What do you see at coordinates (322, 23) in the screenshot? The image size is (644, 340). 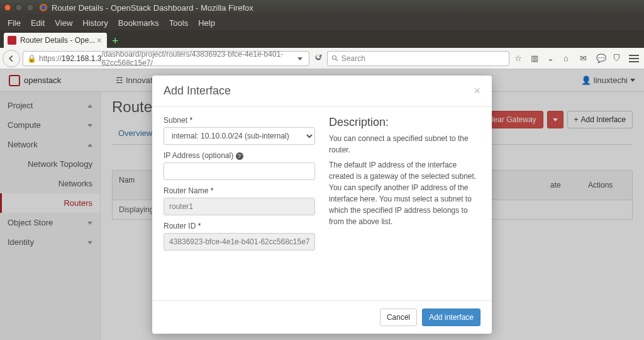 I see `firefox-menubar: File Edit View History Bookmarks Tools H…` at bounding box center [322, 23].